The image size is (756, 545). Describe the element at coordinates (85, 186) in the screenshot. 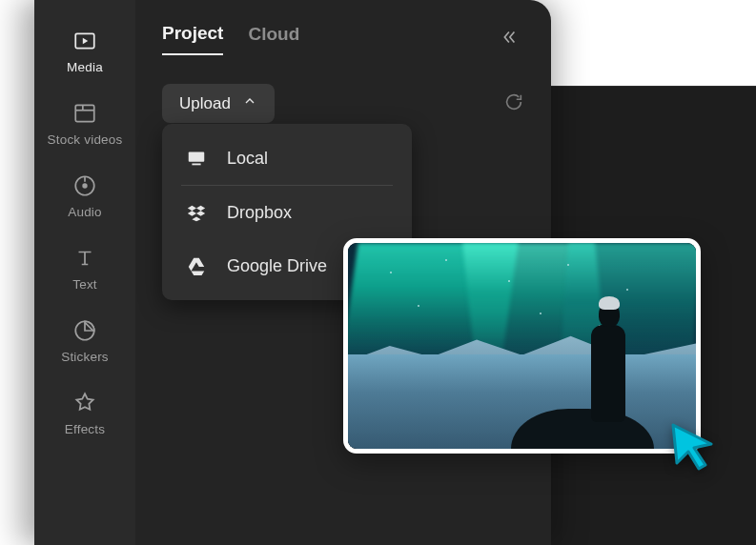

I see `audio-icon` at that location.